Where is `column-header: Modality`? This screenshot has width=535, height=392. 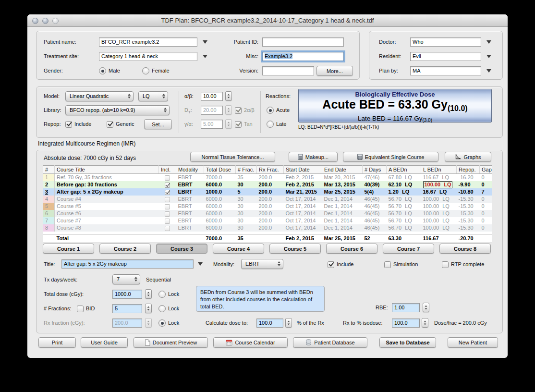 column-header: Modality is located at coordinates (190, 170).